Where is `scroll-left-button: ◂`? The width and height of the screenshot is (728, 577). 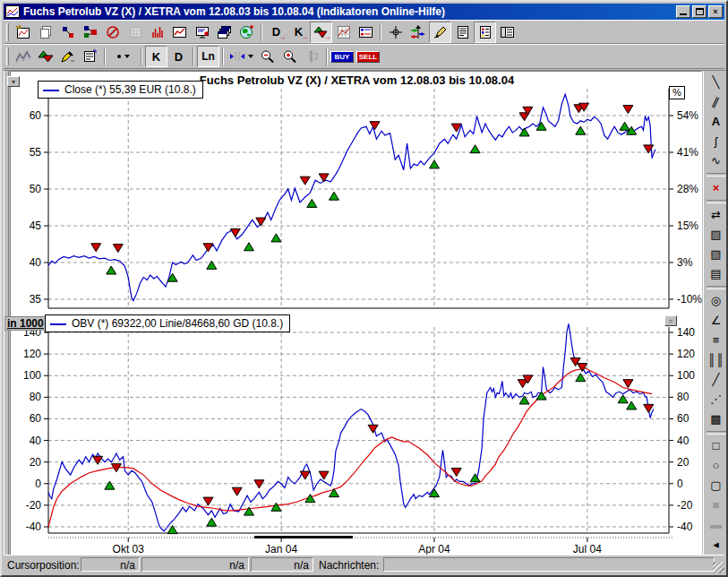 scroll-left-button: ◂ is located at coordinates (716, 545).